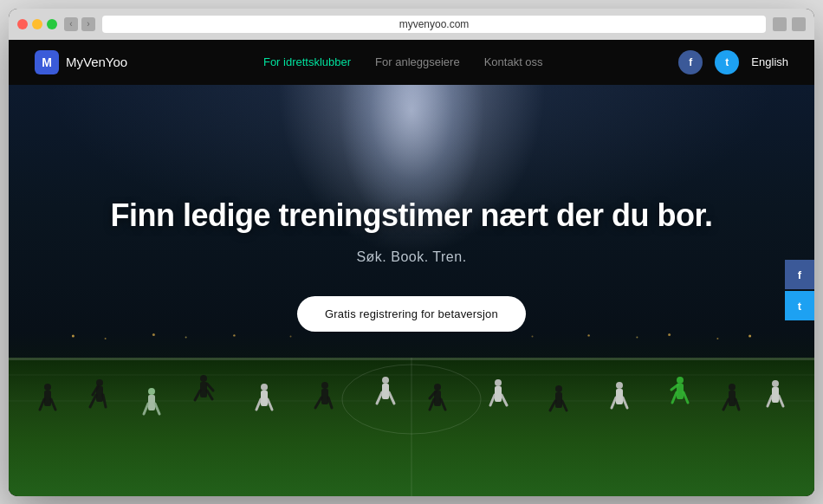 This screenshot has width=823, height=504. I want to click on new-tab-button, so click(799, 24).